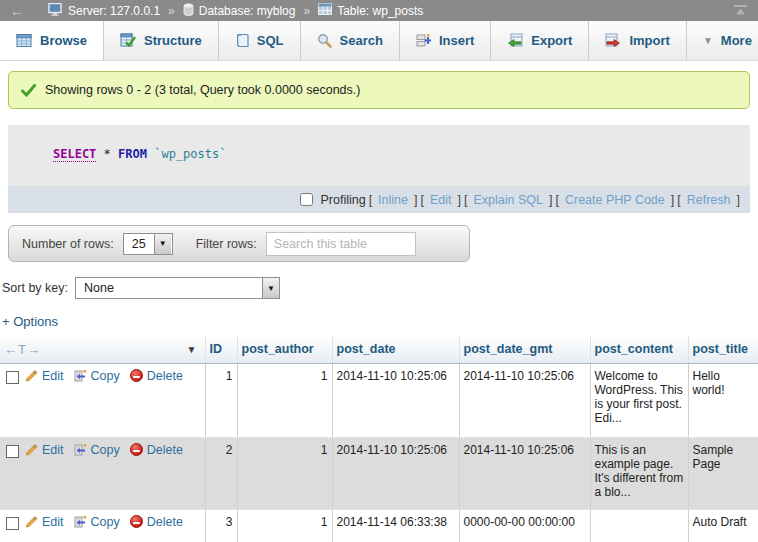 This screenshot has height=542, width=758. Describe the element at coordinates (424, 40) in the screenshot. I see `insert-icon` at that location.